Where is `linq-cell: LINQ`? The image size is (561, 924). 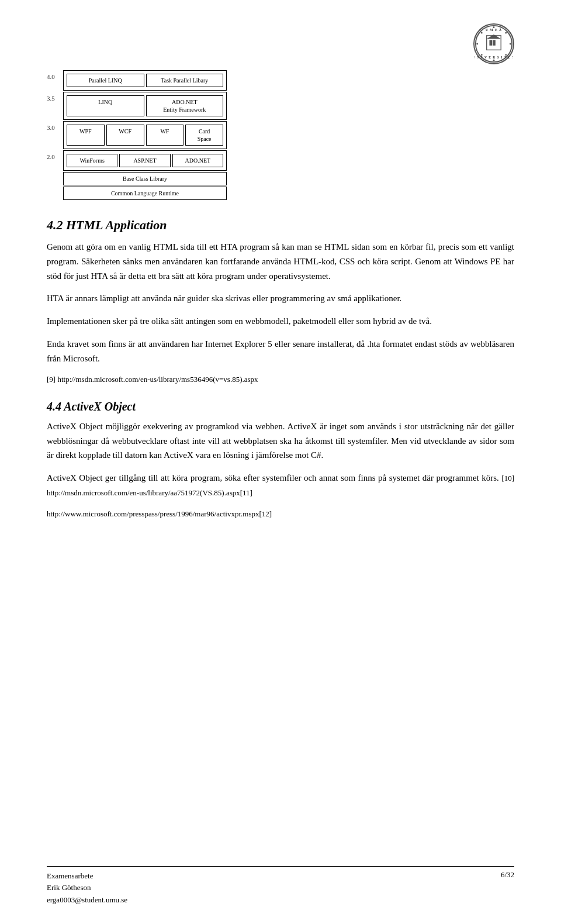
linq-cell: LINQ is located at coordinates (105, 106).